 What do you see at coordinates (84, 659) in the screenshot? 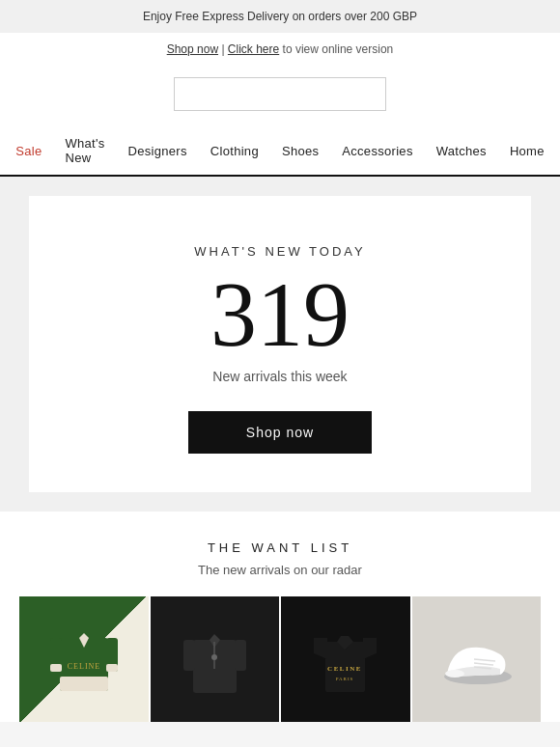
I see `product-item-1: CELINE` at bounding box center [84, 659].